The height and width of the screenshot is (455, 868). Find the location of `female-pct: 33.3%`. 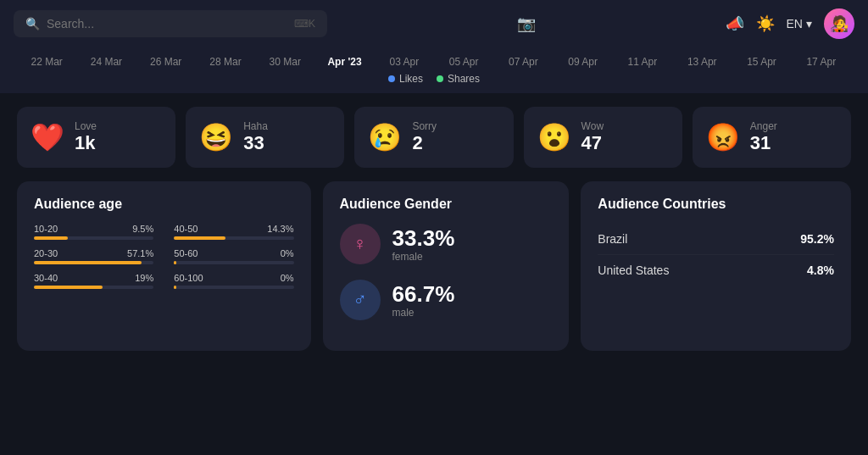

female-pct: 33.3% is located at coordinates (424, 239).